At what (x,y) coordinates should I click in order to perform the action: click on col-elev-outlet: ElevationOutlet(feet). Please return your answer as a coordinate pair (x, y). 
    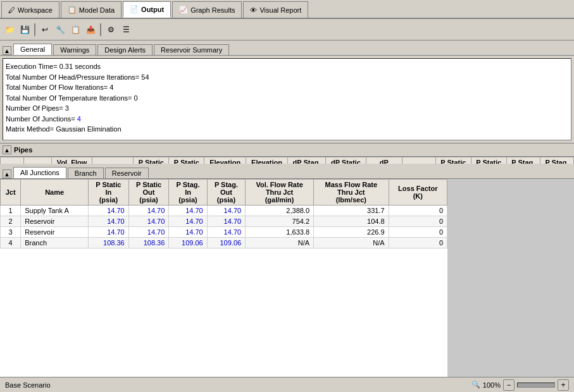
    Looking at the image, I should click on (267, 161).